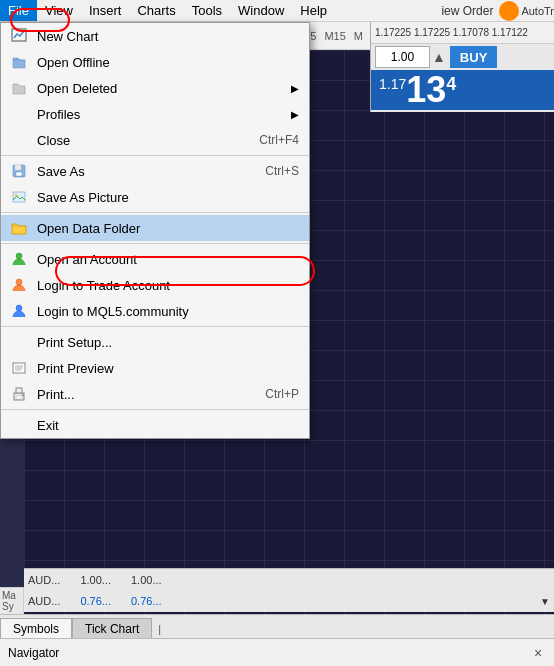 Image resolution: width=554 pixels, height=666 pixels. Describe the element at coordinates (19, 36) in the screenshot. I see `new-chart-icon` at that location.